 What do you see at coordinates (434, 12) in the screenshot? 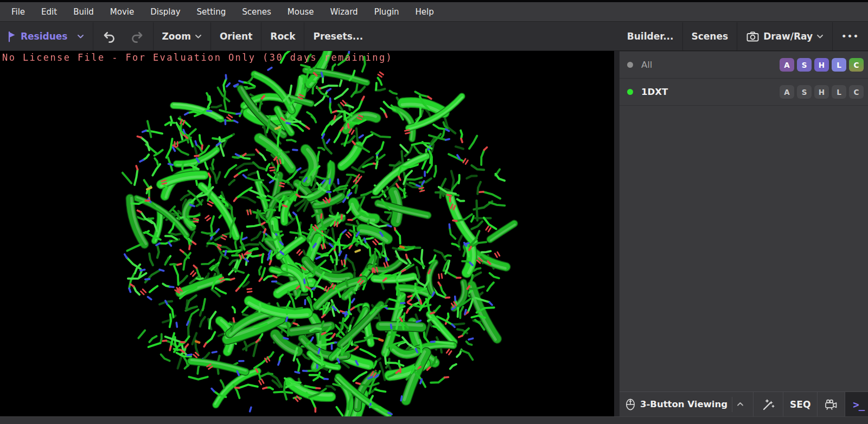
I see `menubar: FileEditBuildMovieDisplaySettingScenesMo…` at bounding box center [434, 12].